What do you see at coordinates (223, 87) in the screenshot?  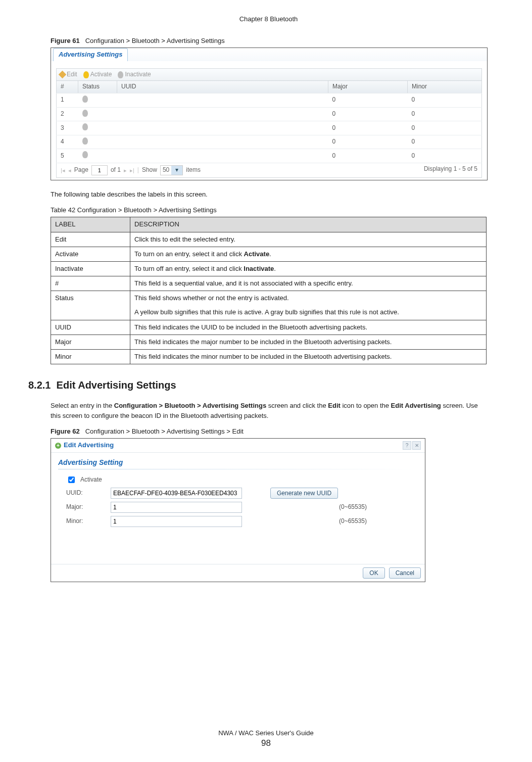 I see `col-uuid: UUID` at bounding box center [223, 87].